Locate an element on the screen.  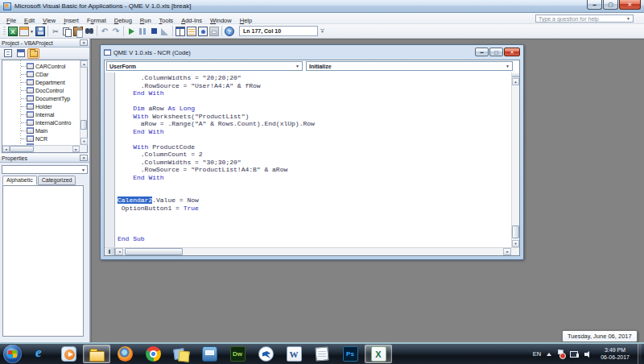
taskbar-screens is located at coordinates (209, 354).